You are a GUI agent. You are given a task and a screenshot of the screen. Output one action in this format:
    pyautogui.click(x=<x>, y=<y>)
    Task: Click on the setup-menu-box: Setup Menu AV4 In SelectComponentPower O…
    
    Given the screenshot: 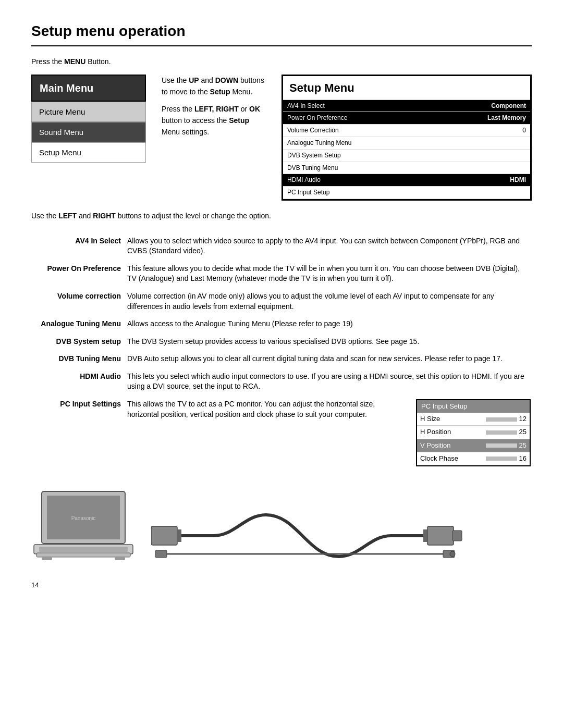 What is the action you would take?
    pyautogui.click(x=407, y=138)
    